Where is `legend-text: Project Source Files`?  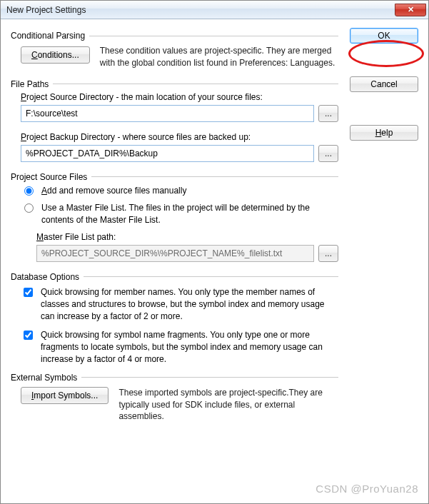
legend-text: Project Source Files is located at coordinates (49, 177).